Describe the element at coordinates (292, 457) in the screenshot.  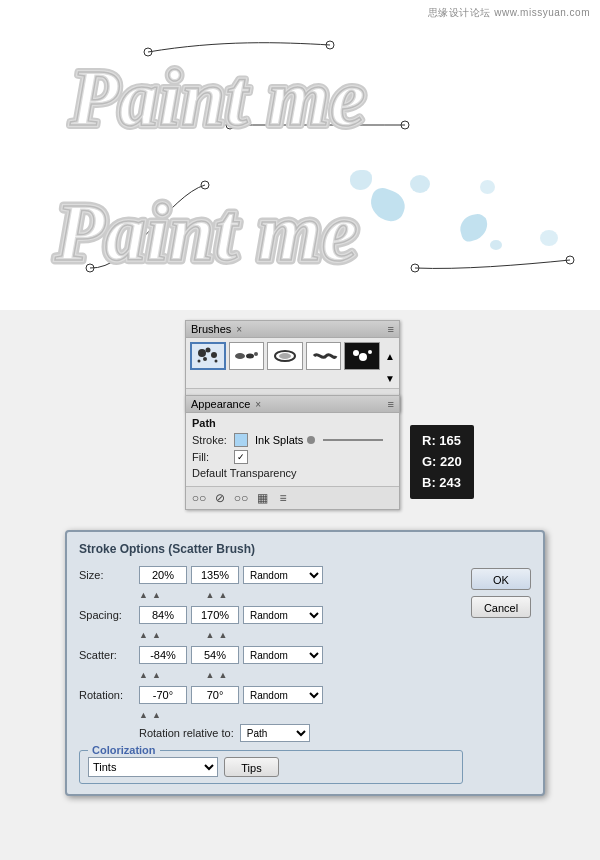
I see `fill-row: Fill: ✓` at that location.